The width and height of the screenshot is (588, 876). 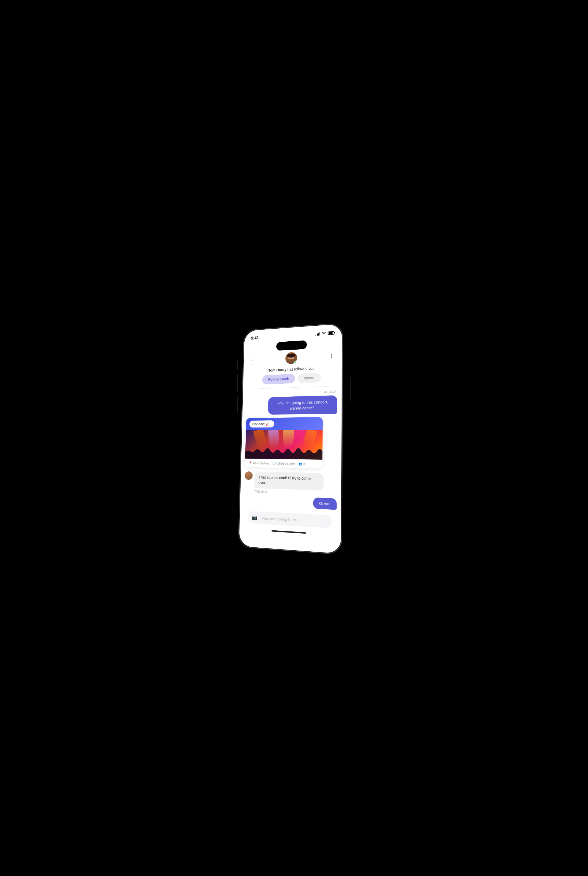 I want to click on more-options-button, so click(x=332, y=356).